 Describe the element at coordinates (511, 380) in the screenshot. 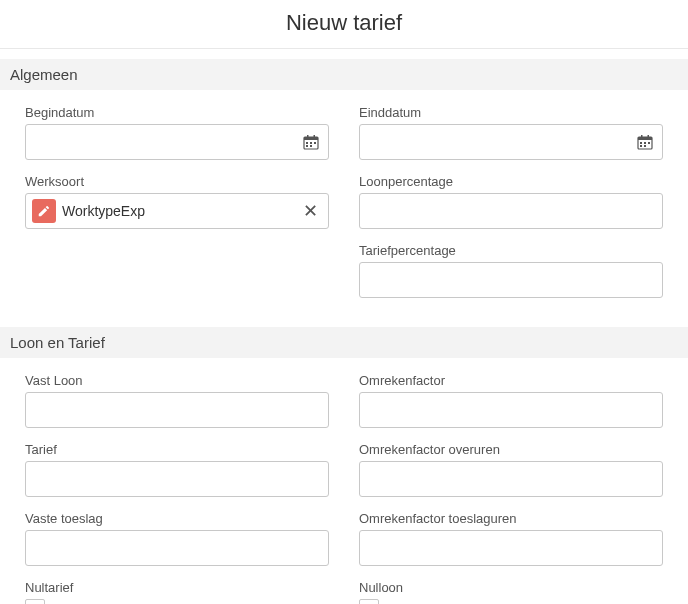

I see `omrekenfactor-label: Omrekenfactor` at that location.